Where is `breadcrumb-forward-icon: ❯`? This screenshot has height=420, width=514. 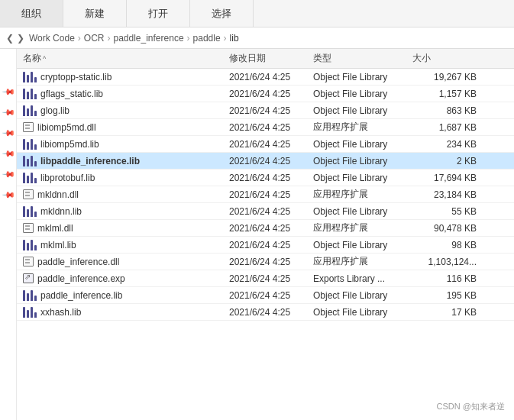 breadcrumb-forward-icon: ❯ is located at coordinates (21, 38).